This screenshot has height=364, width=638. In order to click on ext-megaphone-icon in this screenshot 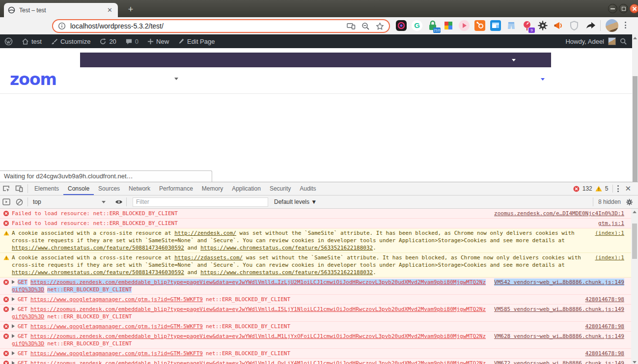, I will do `click(558, 26)`.